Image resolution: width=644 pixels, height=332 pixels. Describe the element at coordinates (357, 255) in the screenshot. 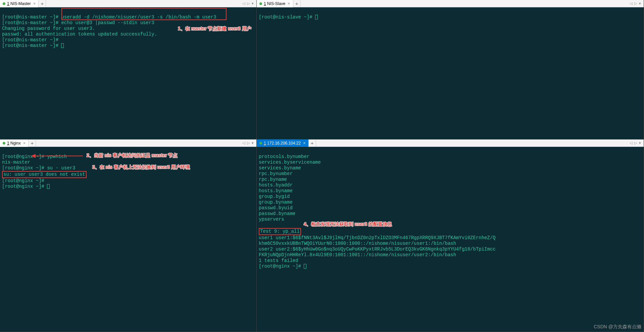

I see `output-line: FKRjuNQpDjnHHReYl.8x4Ul9E0:1001:1001::/n…` at that location.